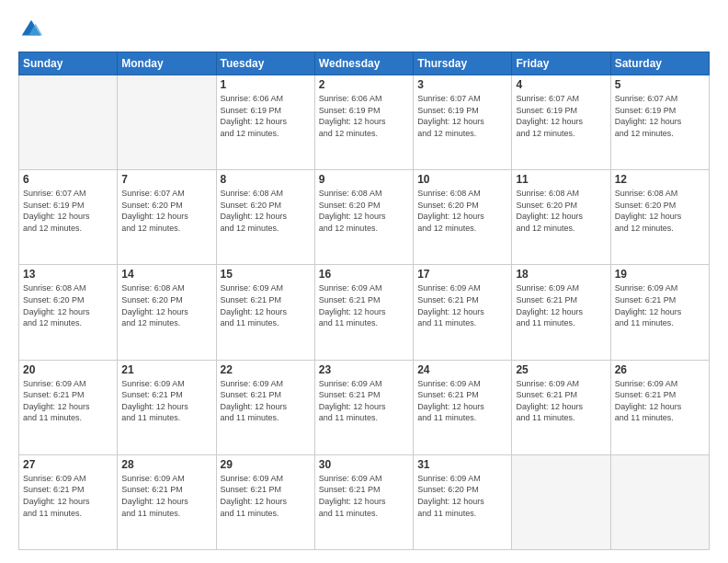 The width and height of the screenshot is (728, 563). What do you see at coordinates (660, 370) in the screenshot?
I see `day-number: 26` at bounding box center [660, 370].